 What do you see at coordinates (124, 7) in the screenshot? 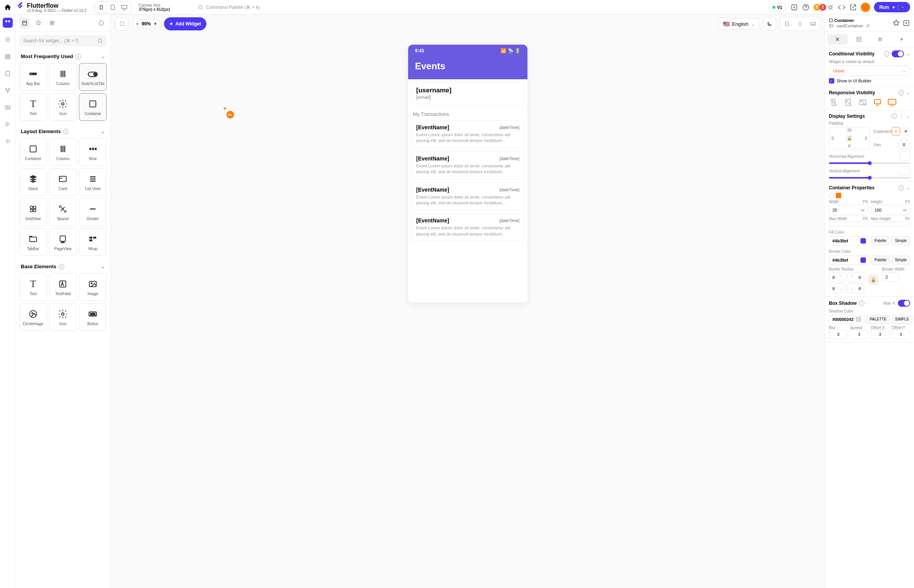
I see `device-desktop` at bounding box center [124, 7].